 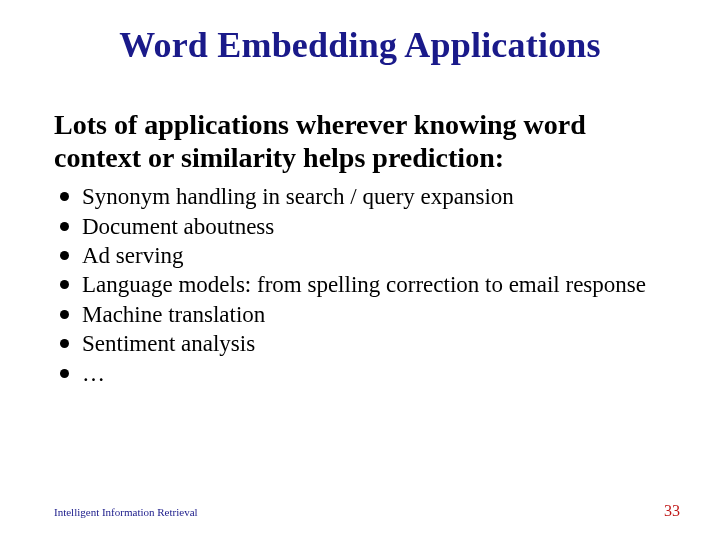 I want to click on list-item: Synonym handling in search / query expan…, so click(x=359, y=196).